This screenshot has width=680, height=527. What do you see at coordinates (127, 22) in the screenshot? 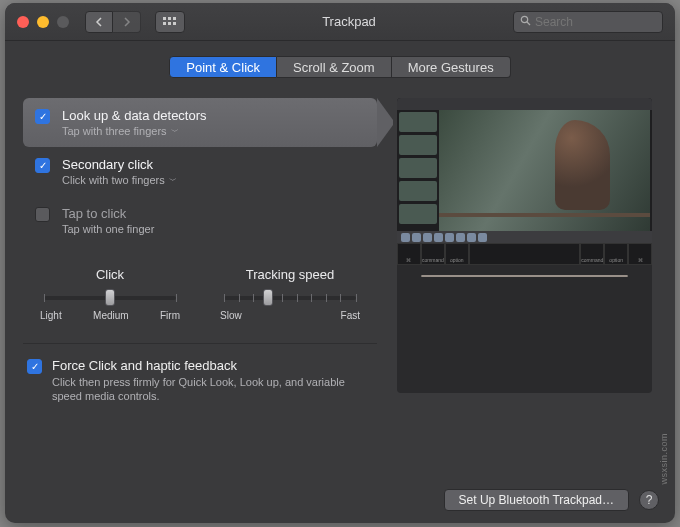
I see `chevron-right-icon` at bounding box center [127, 22].